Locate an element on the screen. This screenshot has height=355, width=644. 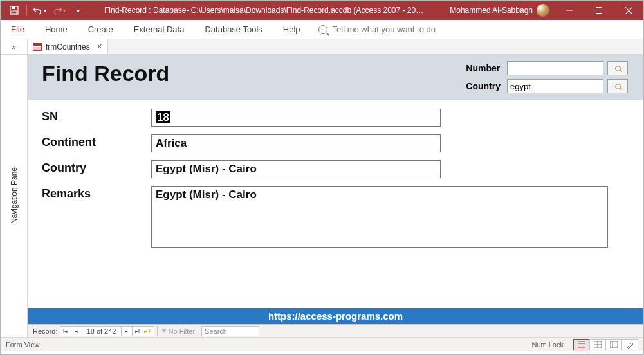
funnel-icon is located at coordinates (164, 331).